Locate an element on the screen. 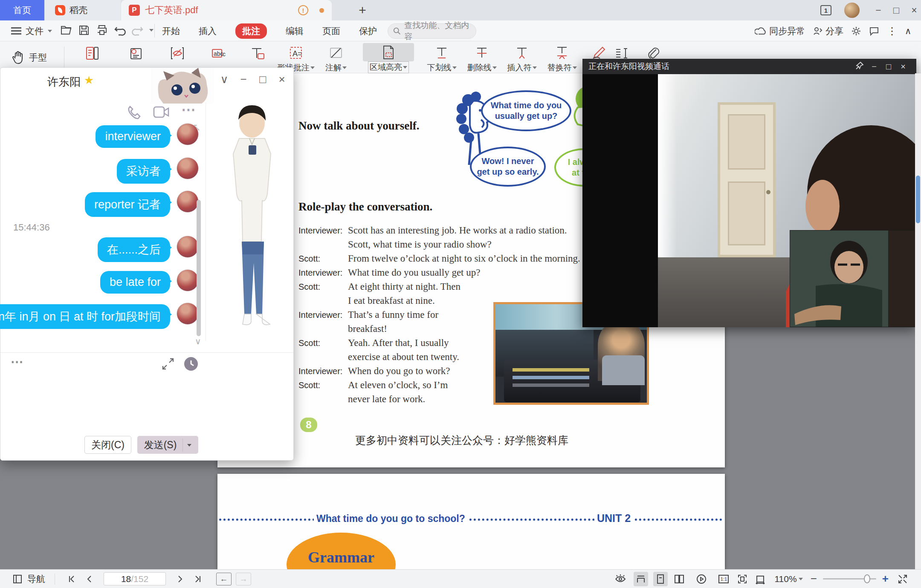  chat-message: 采访者 is located at coordinates (143, 171).